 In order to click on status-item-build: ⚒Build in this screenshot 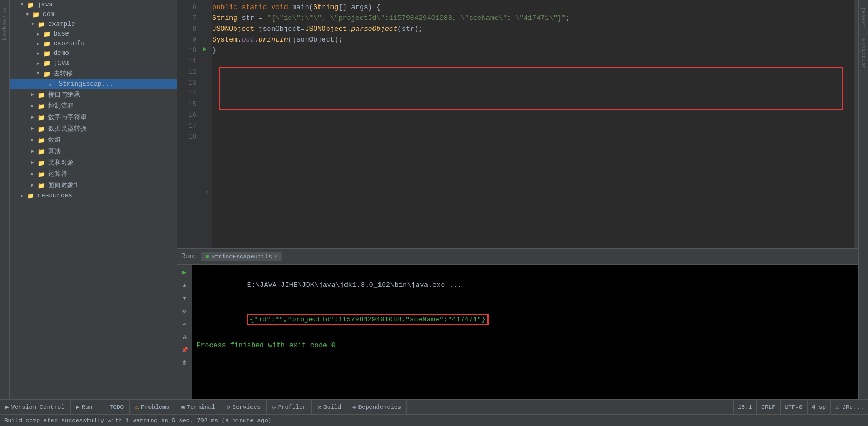, I will do `click(329, 407)`.